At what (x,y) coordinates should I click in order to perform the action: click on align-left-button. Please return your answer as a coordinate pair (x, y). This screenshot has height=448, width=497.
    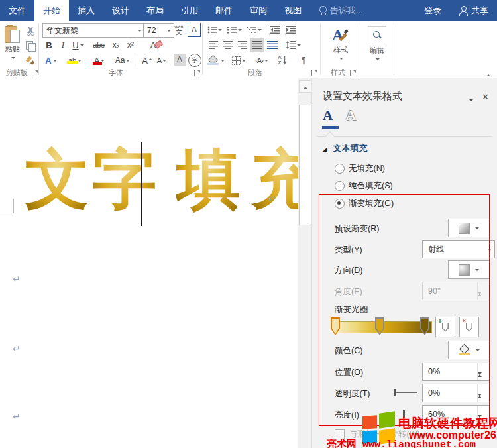
    Looking at the image, I should click on (213, 45).